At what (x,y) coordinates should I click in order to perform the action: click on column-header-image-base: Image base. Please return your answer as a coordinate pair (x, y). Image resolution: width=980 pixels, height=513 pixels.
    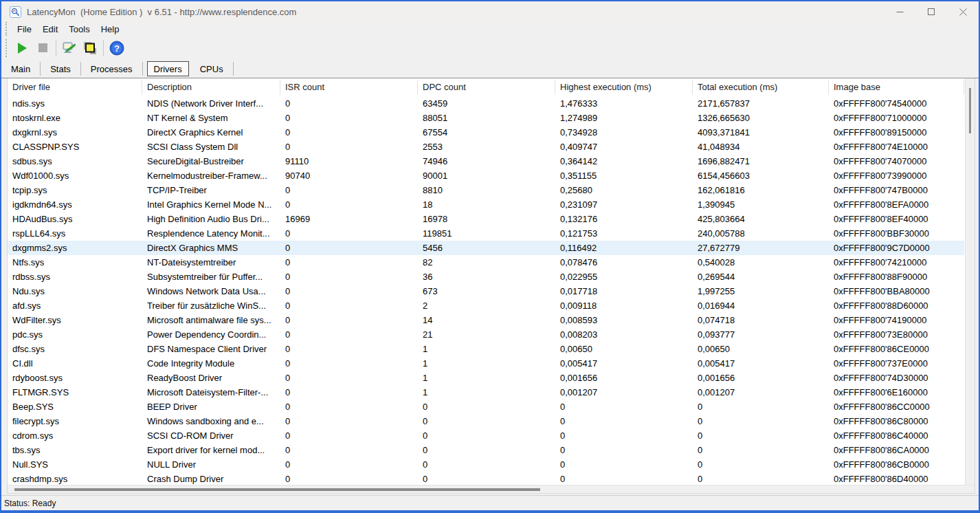
    Looking at the image, I should click on (896, 87).